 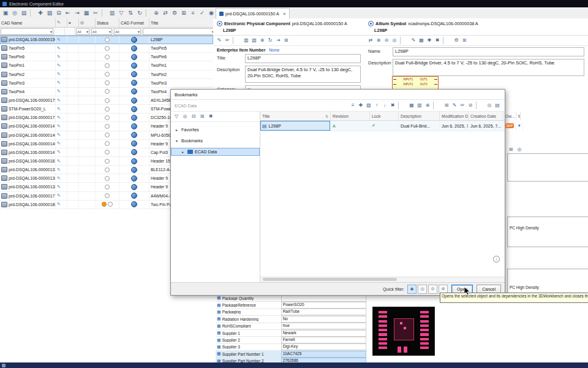 I want to click on table-row: prd-DSQAL106-00000150 ✎ L298P A, so click(x=107, y=40).